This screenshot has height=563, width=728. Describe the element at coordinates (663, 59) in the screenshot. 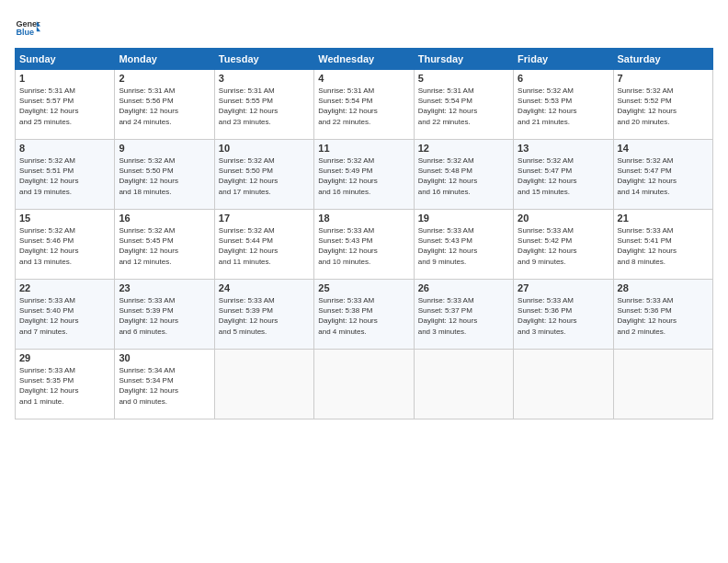

I see `weekday-header: Saturday` at that location.